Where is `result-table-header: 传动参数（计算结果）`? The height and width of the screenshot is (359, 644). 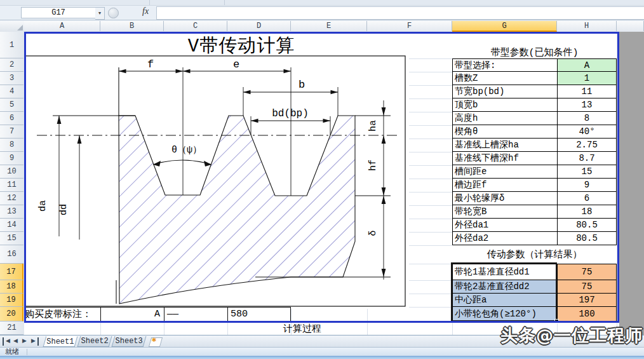
result-table-header: 传动参数（计算结果） is located at coordinates (535, 254).